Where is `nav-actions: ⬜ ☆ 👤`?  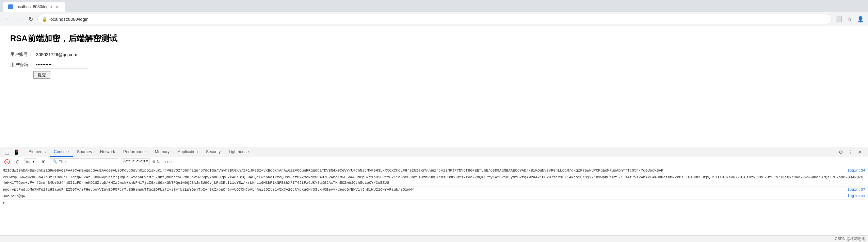 nav-actions: ⬜ ☆ 👤 is located at coordinates (850, 19).